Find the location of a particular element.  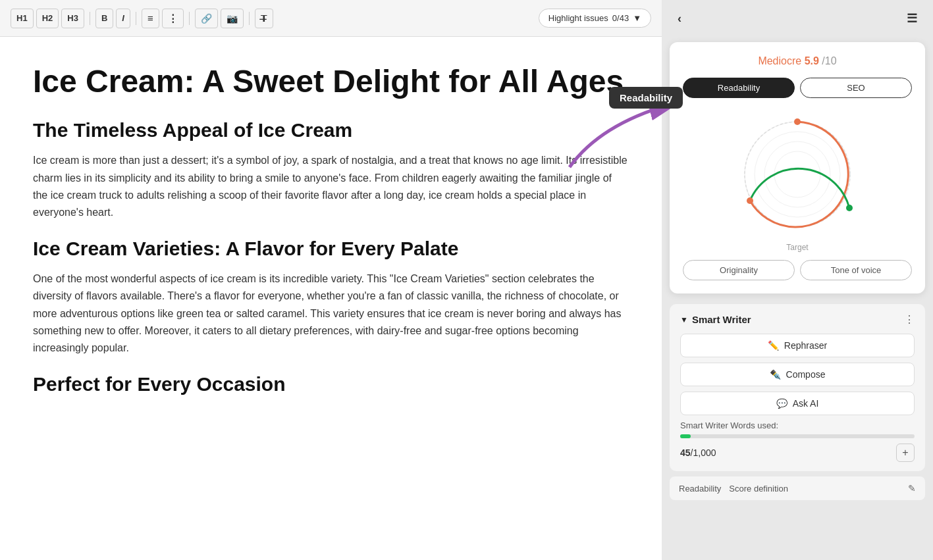

words-progress-fill is located at coordinates (685, 436).